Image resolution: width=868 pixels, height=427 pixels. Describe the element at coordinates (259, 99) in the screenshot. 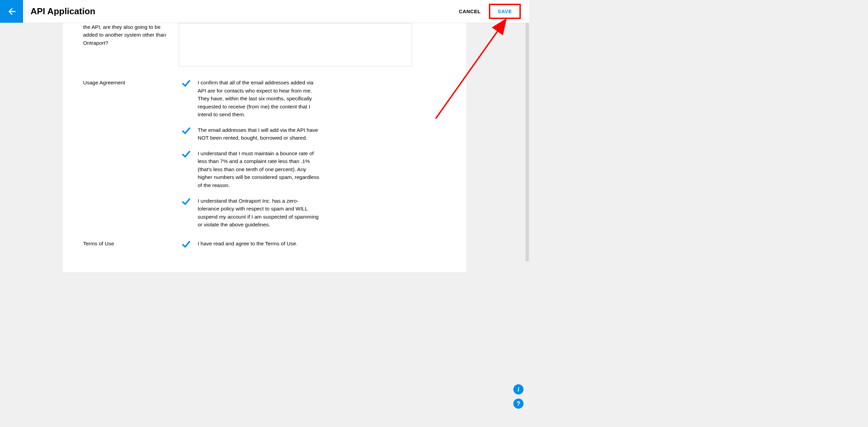

I see `usage-agreement-text: I confirm that all of the email addresse…` at that location.